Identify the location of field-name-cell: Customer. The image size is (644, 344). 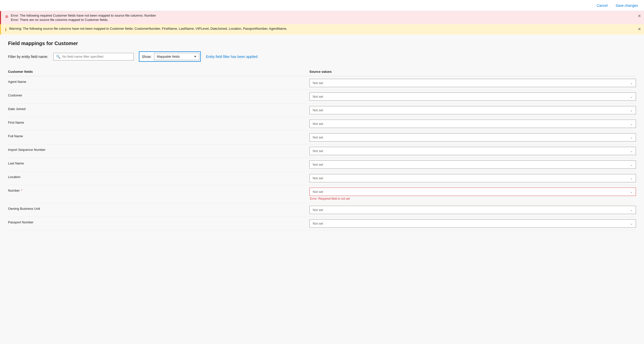
(159, 97).